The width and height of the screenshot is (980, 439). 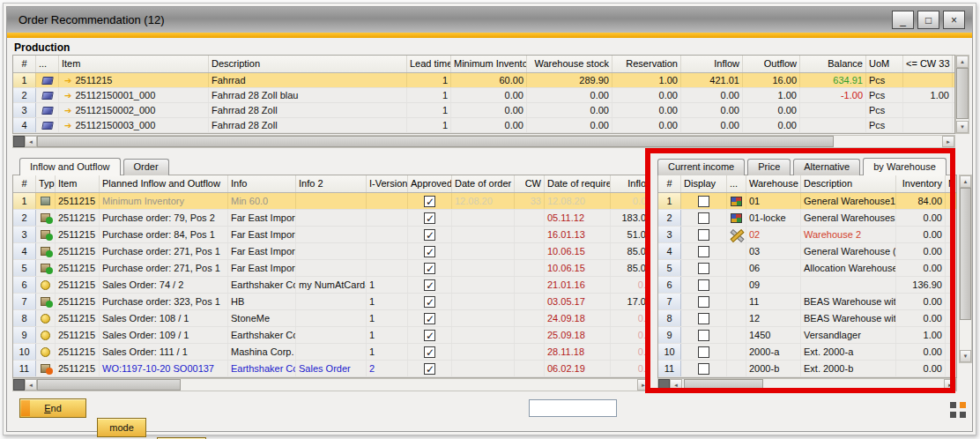 What do you see at coordinates (331, 234) in the screenshot?
I see `table-row: 3 2511215 Purchase order: 84, Pos 1 Far …` at bounding box center [331, 234].